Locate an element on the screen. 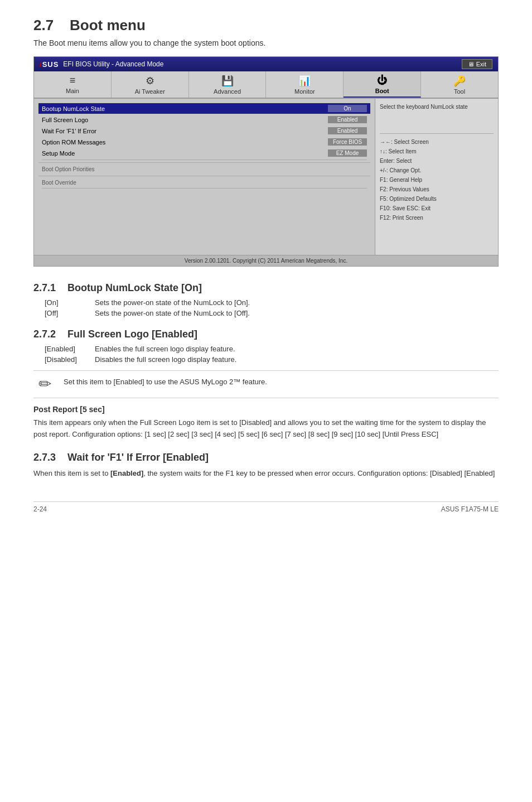 This screenshot has height=802, width=532. bios-logo-slash: / is located at coordinates (41, 65).